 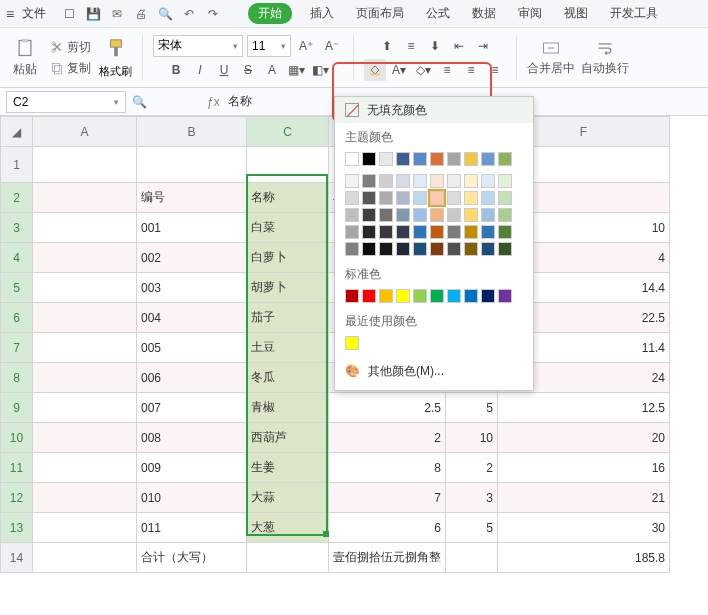 I want to click on increase-font-icon: A⁺, so click(x=306, y=46).